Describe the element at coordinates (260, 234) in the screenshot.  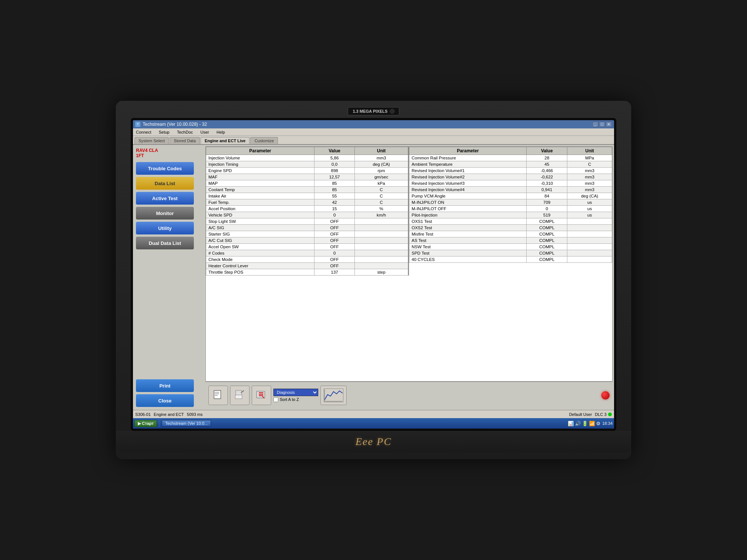
I see `left-param-12: Starter SIG` at that location.